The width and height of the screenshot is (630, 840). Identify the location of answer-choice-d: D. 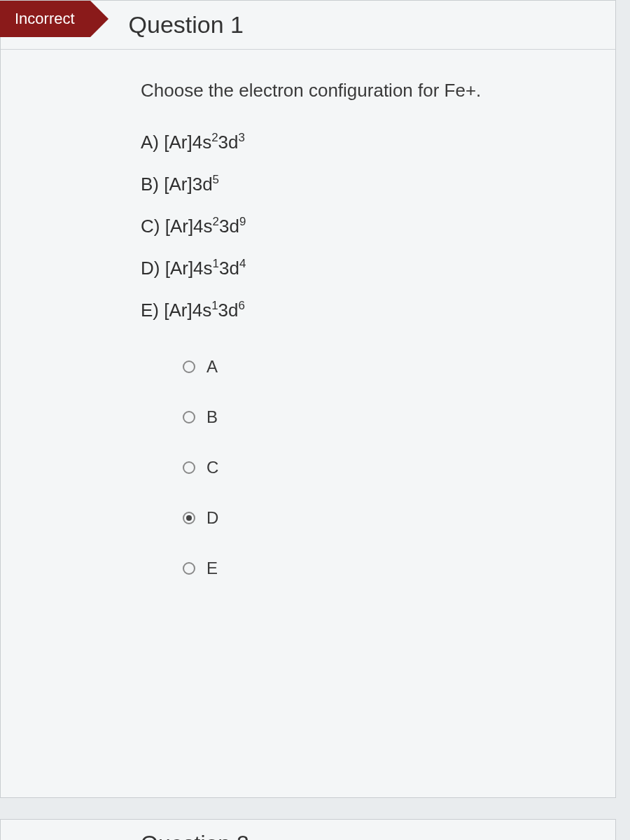
(385, 518).